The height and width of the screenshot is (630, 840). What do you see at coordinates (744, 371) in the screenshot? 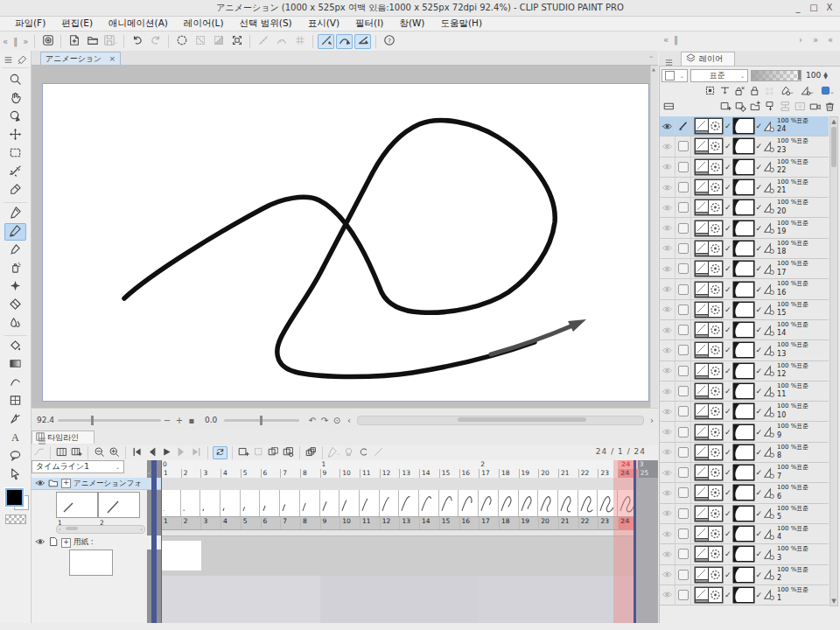
I see `layer-row-12: ✓✓100 %표준12` at bounding box center [744, 371].